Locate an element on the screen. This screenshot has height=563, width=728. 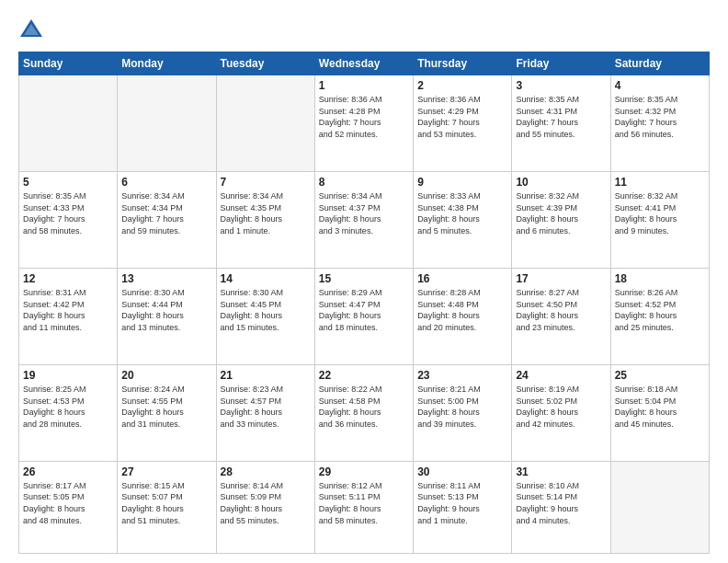
day-info: Sunrise: 8:19 AM Sunset: 5:02 PM Dayligh… is located at coordinates (561, 407).